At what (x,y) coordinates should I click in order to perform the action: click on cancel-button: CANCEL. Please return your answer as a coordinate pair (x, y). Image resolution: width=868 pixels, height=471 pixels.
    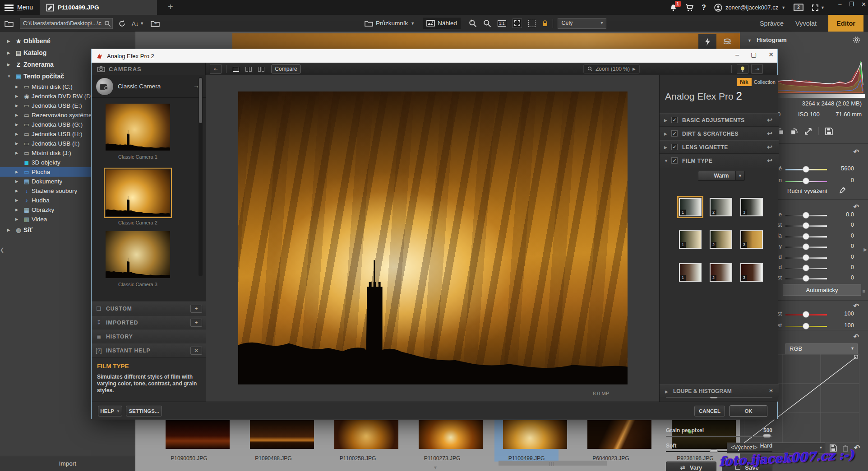
    Looking at the image, I should click on (710, 411).